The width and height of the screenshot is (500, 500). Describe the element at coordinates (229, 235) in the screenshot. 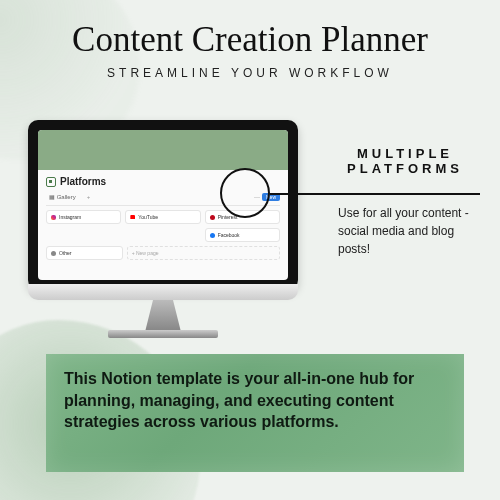

I see `card-label: Facebook` at that location.